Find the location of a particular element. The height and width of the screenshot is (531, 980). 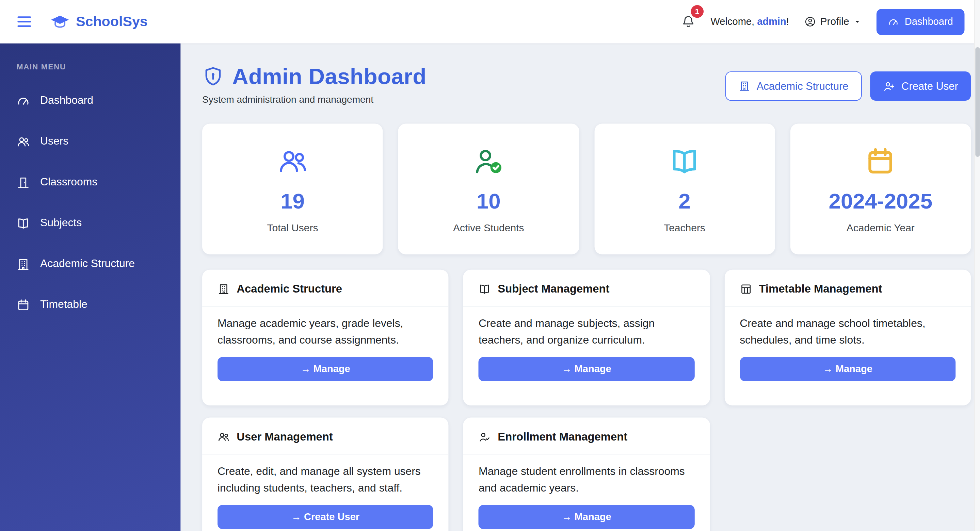

card-header: User Management is located at coordinates (325, 436).